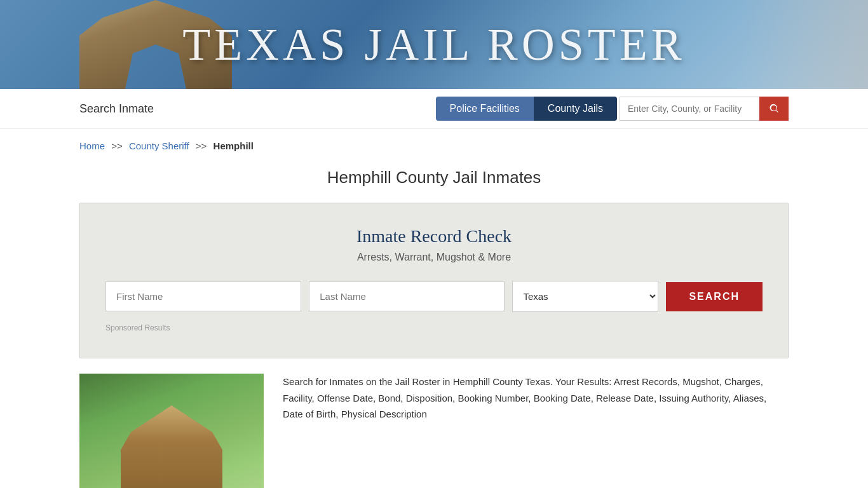 This screenshot has height=488, width=868. Describe the element at coordinates (407, 296) in the screenshot. I see `last-name-input` at that location.